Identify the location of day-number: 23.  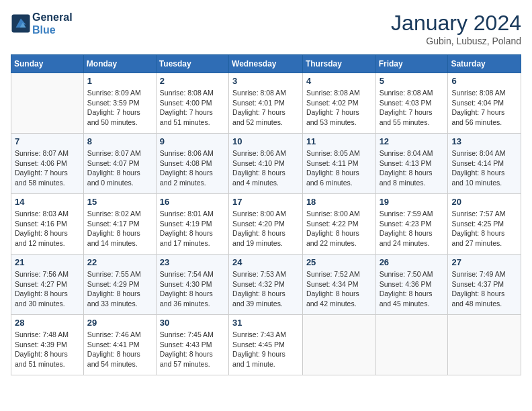
(192, 262).